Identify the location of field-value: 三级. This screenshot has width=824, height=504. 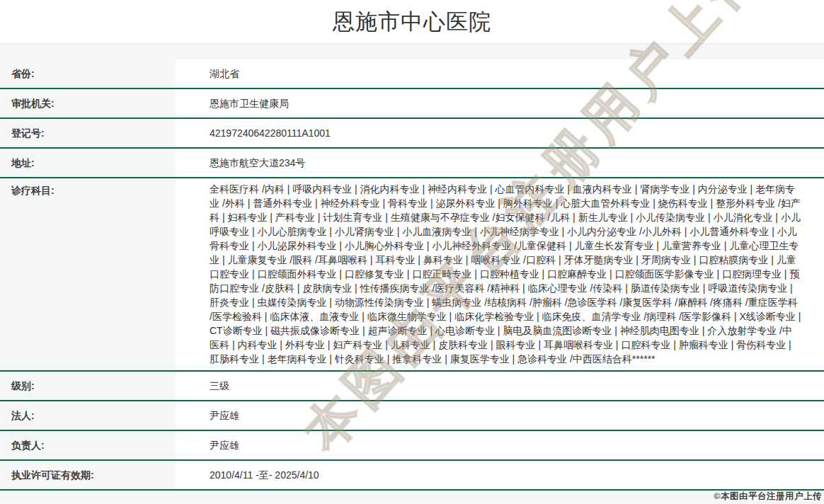
(500, 386).